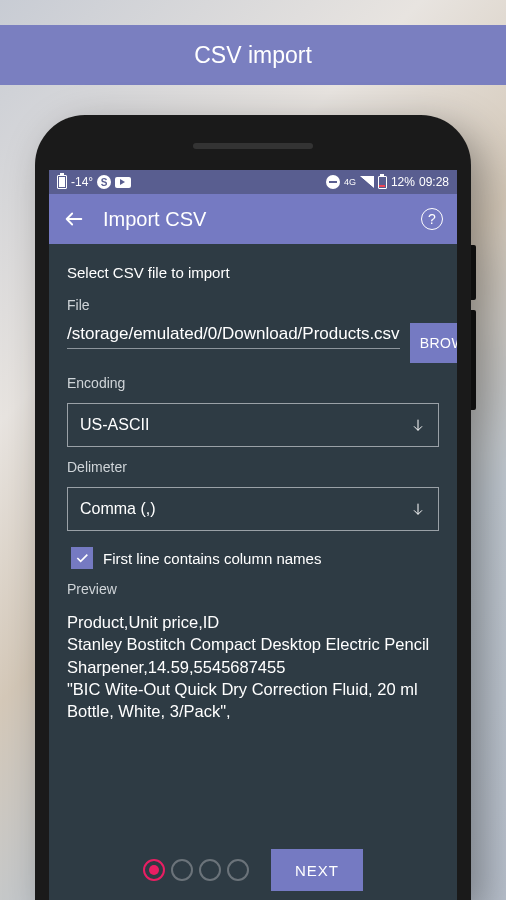 This screenshot has width=506, height=900. What do you see at coordinates (253, 666) in the screenshot?
I see `preview-text: Product,Unit price,ID Stanley Bostitch C…` at bounding box center [253, 666].